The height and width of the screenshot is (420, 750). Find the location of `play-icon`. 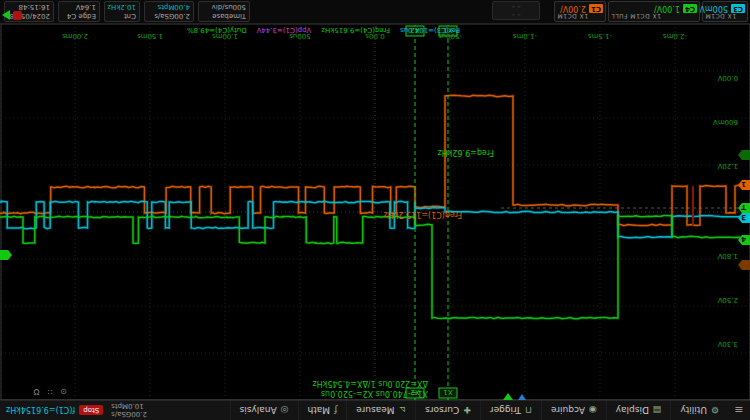

play-icon is located at coordinates (6, 15).